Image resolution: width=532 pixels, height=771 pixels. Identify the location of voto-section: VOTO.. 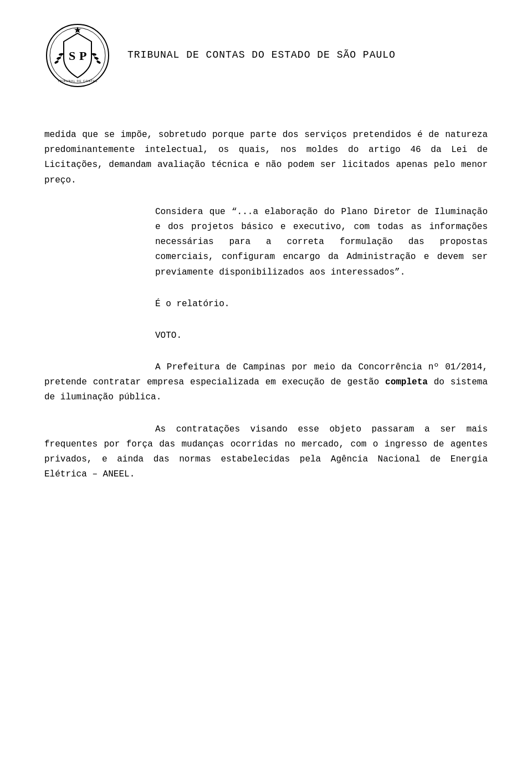
(266, 336).